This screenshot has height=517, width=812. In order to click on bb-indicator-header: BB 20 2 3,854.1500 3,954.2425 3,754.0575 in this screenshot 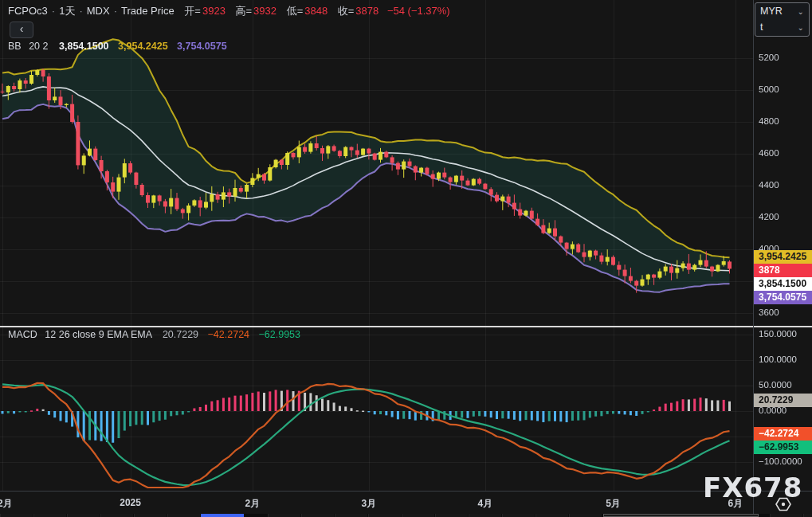, I will do `click(118, 46)`.